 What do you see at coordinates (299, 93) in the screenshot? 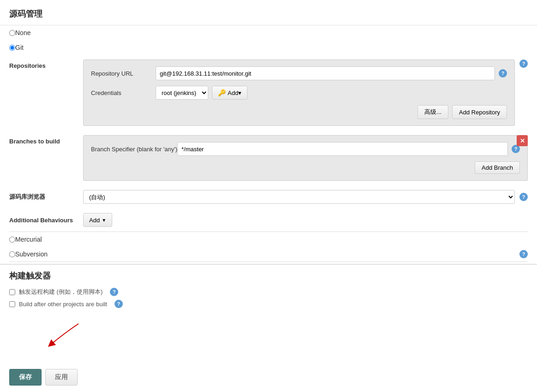
I see `repositories-content: Repository URL ? Credentials root (jenki…` at bounding box center [299, 93].